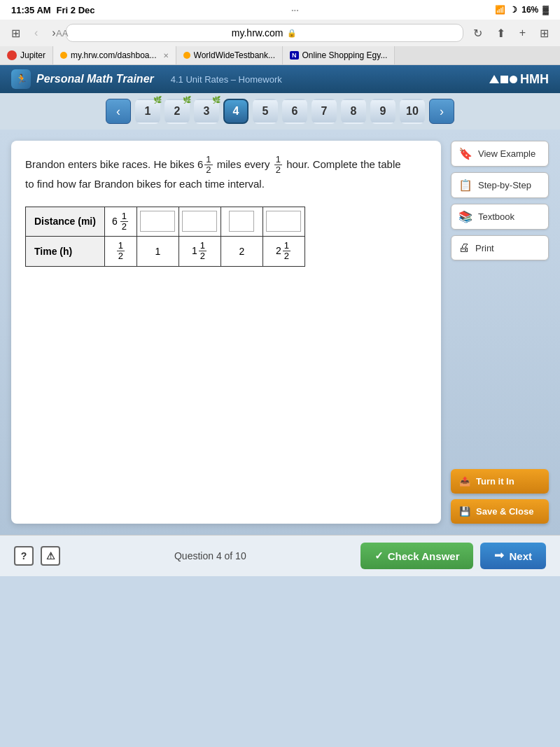 The image size is (560, 747). I want to click on alert-icon: ⚠, so click(50, 556).